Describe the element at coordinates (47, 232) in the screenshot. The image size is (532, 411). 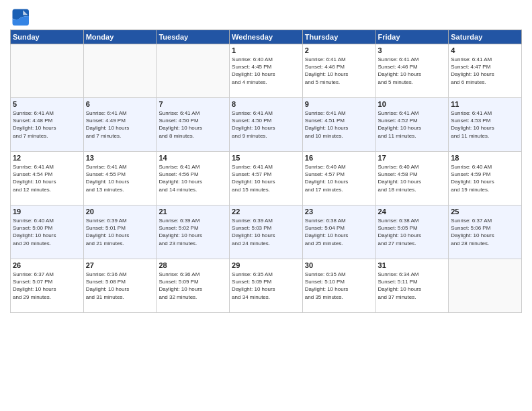
I see `calendar-cell: 19Sunrise: 6:40 AM Sunset: 5:00 PM Dayli…` at that location.